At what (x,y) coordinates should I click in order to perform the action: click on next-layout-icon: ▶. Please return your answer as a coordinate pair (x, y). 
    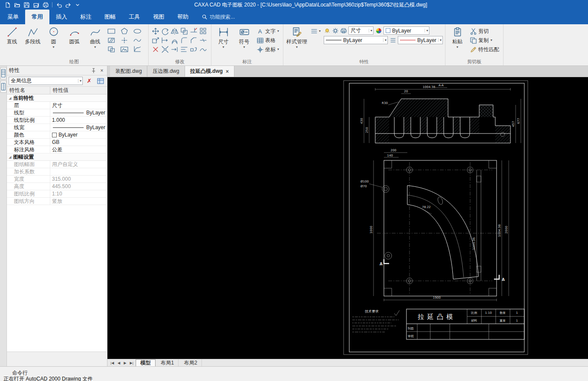
    Looking at the image, I should click on (125, 363).